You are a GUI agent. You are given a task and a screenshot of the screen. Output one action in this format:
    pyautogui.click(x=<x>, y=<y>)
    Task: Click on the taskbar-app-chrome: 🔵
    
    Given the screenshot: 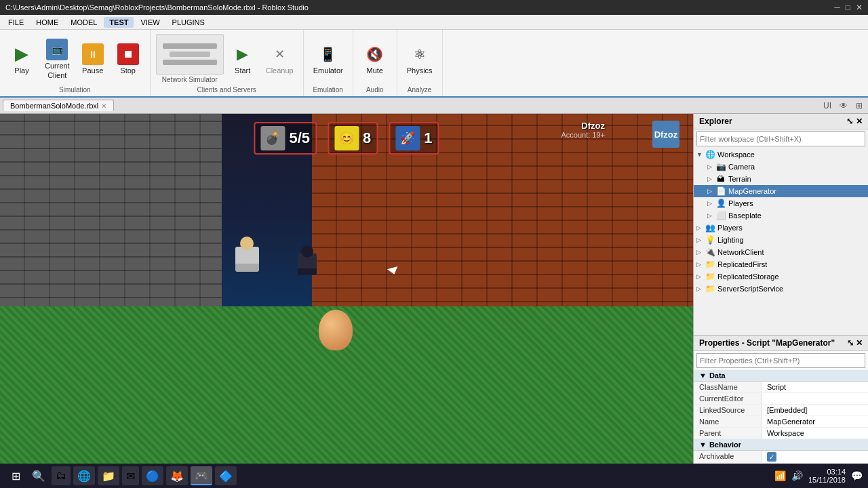 What is the action you would take?
    pyautogui.click(x=153, y=476)
    